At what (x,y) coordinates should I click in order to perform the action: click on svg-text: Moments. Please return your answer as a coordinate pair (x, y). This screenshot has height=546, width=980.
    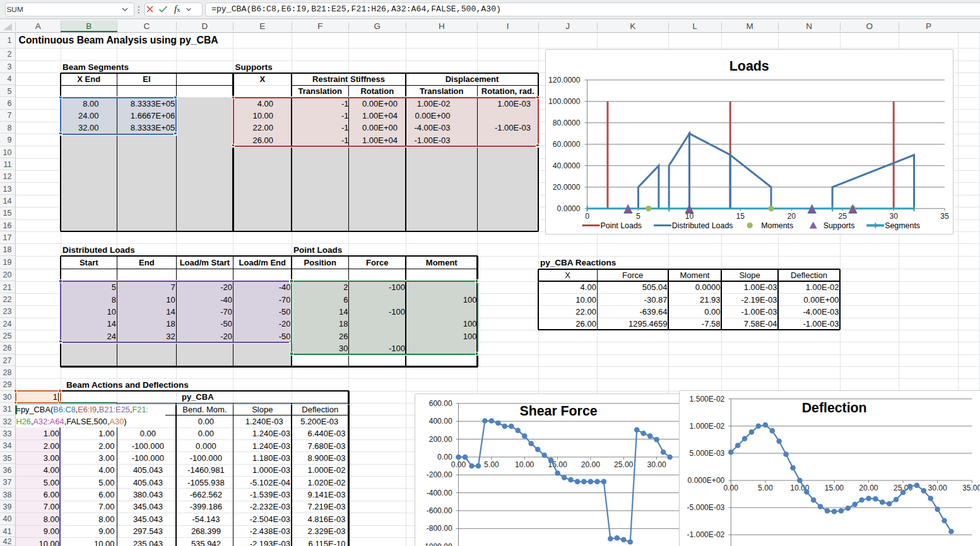
    Looking at the image, I should click on (777, 226).